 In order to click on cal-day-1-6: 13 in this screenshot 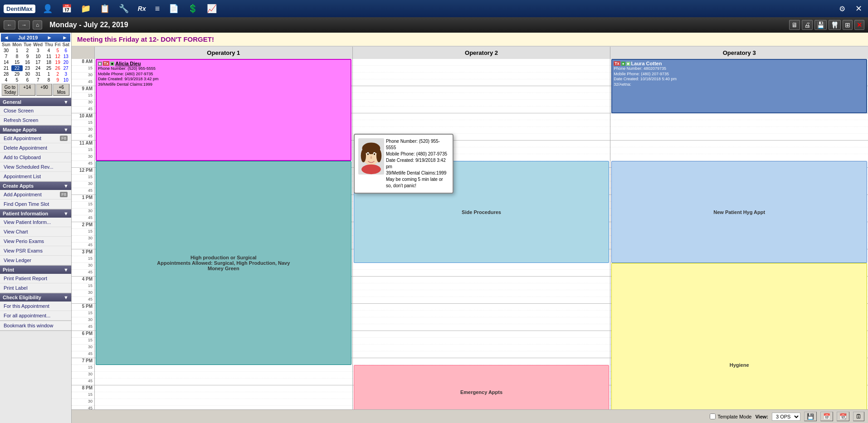, I will do `click(66, 56)`.